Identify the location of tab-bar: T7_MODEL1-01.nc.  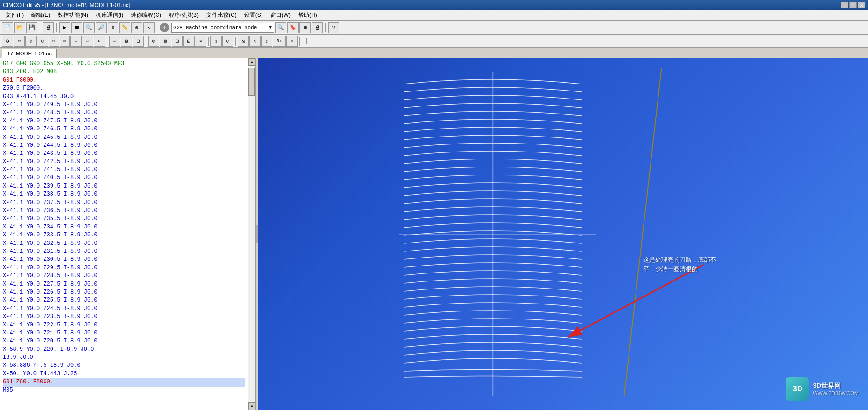
(434, 53).